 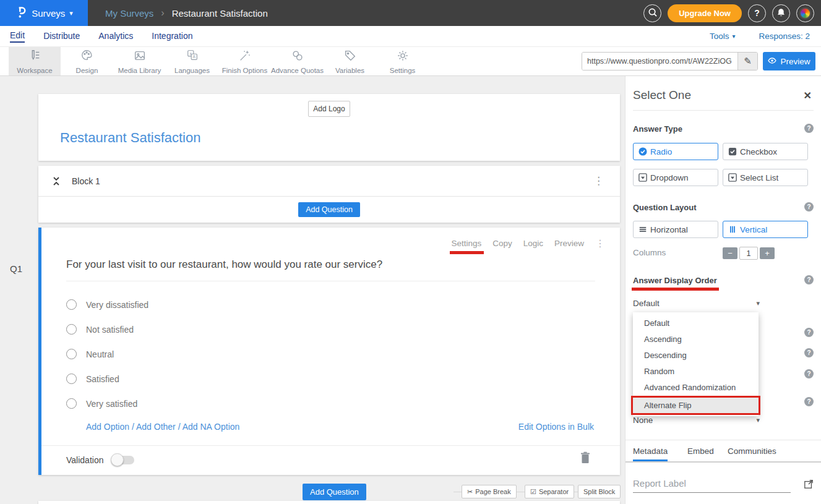 What do you see at coordinates (35, 61) in the screenshot?
I see `toolbar-workspace: Workspace` at bounding box center [35, 61].